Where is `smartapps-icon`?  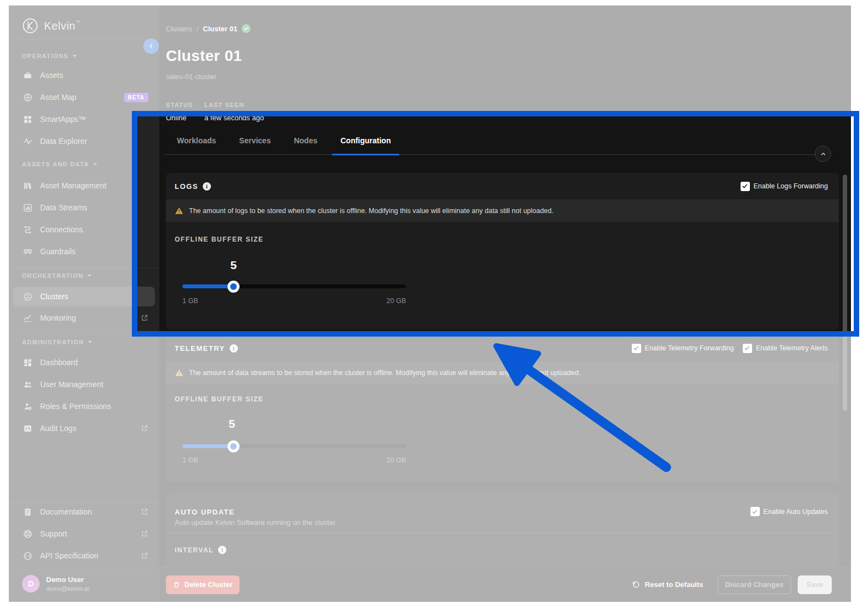
smartapps-icon is located at coordinates (27, 120).